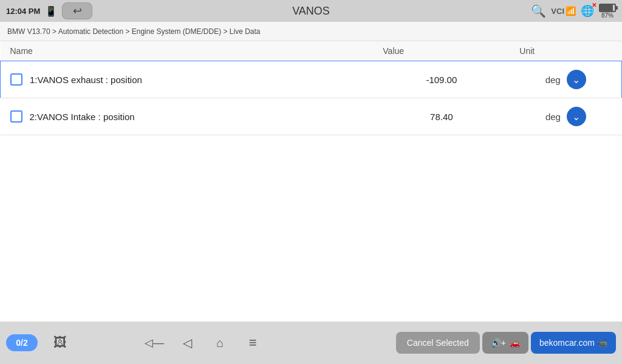 Image resolution: width=622 pixels, height=364 pixels. What do you see at coordinates (220, 343) in the screenshot?
I see `home-button: ⌂` at bounding box center [220, 343].